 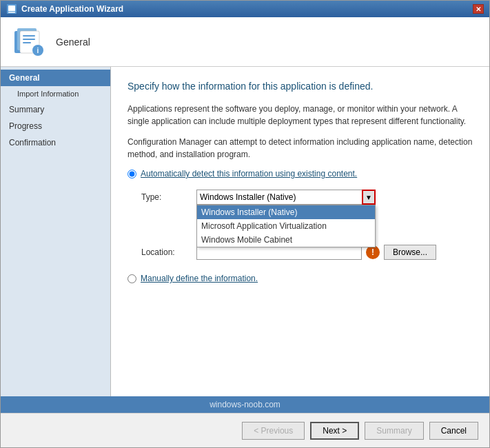 I want to click on sidebar-item-general: General, so click(x=55, y=78).